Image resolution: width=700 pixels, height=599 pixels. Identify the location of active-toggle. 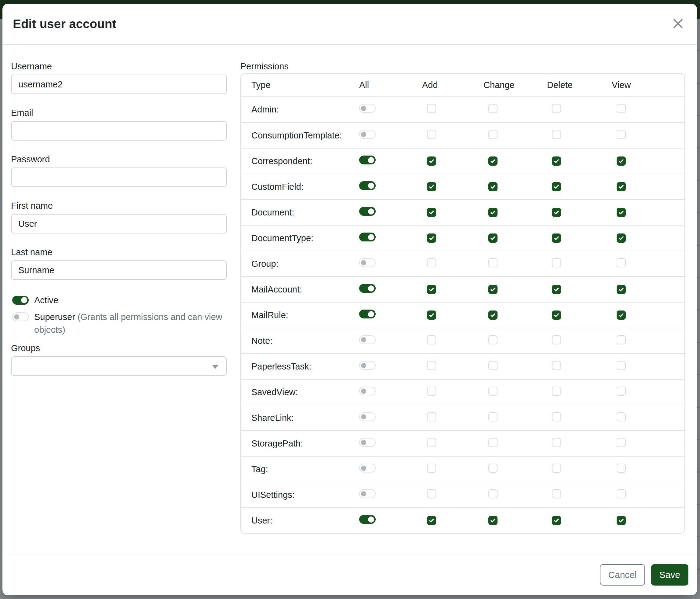
(20, 300).